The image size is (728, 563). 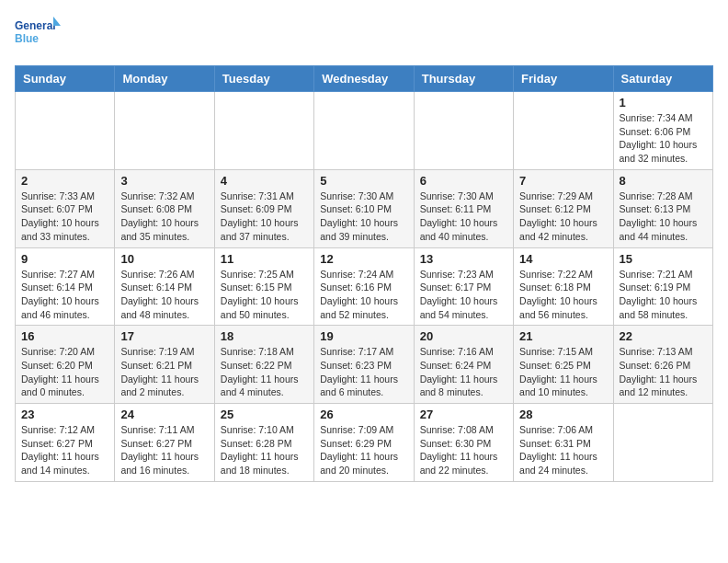 What do you see at coordinates (463, 294) in the screenshot?
I see `day-info: Sunrise: 7:23 AM Sunset: 6:17 PM Dayligh…` at bounding box center [463, 294].